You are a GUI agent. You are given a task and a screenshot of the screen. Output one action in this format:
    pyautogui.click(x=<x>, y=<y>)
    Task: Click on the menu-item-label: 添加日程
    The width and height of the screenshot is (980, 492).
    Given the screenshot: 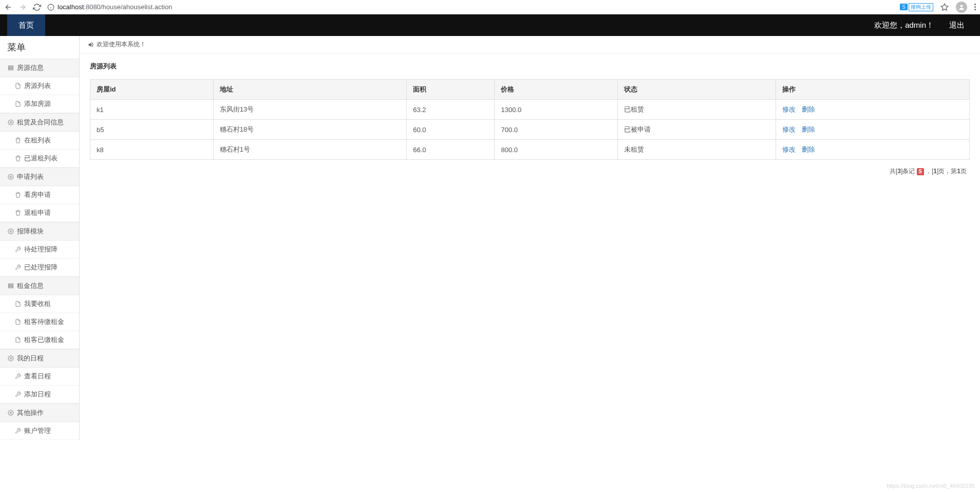 What is the action you would take?
    pyautogui.click(x=37, y=394)
    